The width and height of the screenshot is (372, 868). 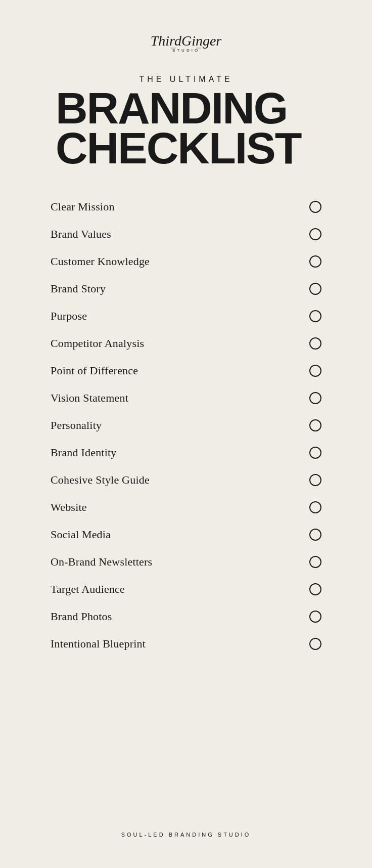 I want to click on checklist-item: Cohesive Style Guide, so click(x=186, y=480).